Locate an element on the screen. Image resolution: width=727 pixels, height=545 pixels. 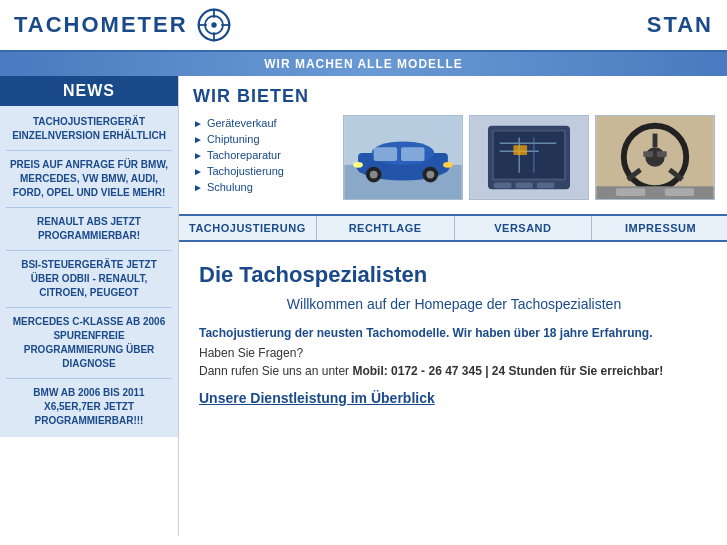
target-icon is located at coordinates (214, 25).